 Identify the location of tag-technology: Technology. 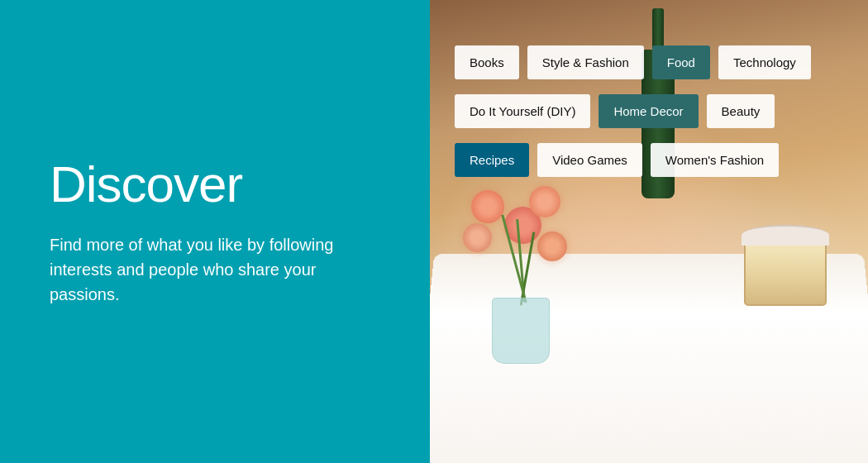
(765, 63).